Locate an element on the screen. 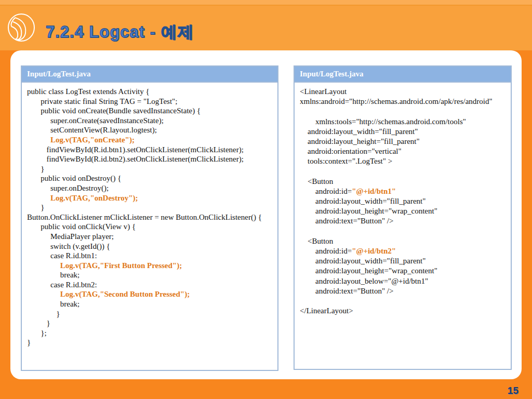 This screenshot has width=532, height=399. top-strip is located at coordinates (266, 3).